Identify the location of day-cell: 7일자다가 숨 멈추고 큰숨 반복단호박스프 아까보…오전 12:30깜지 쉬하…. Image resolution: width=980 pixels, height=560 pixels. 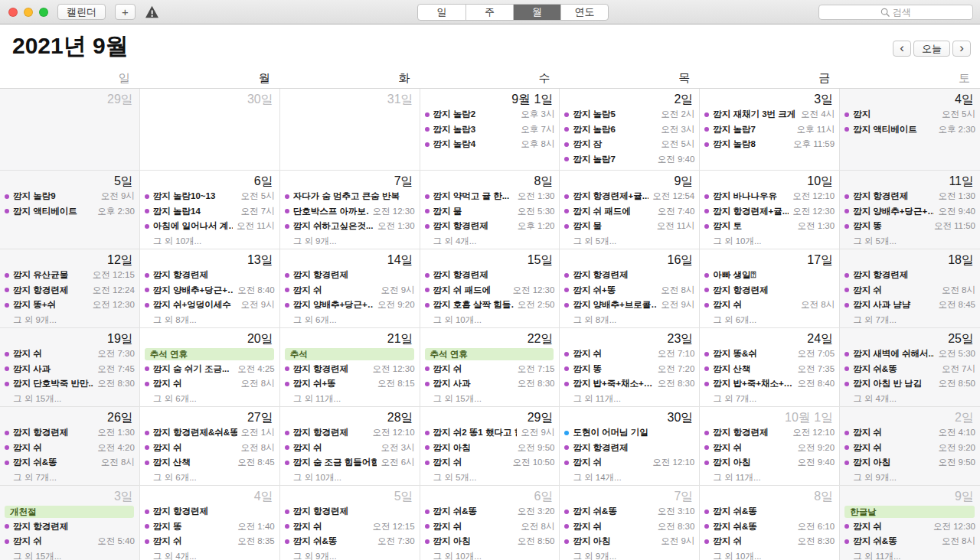
(351, 210).